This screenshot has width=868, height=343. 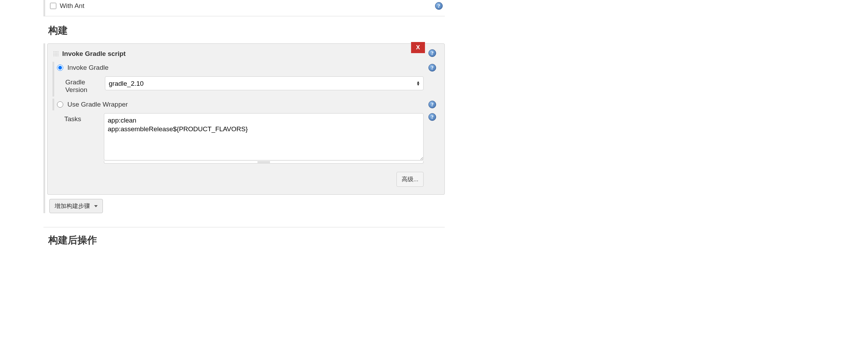 What do you see at coordinates (94, 54) in the screenshot?
I see `step-title: Invoke Gradle script` at bounding box center [94, 54].